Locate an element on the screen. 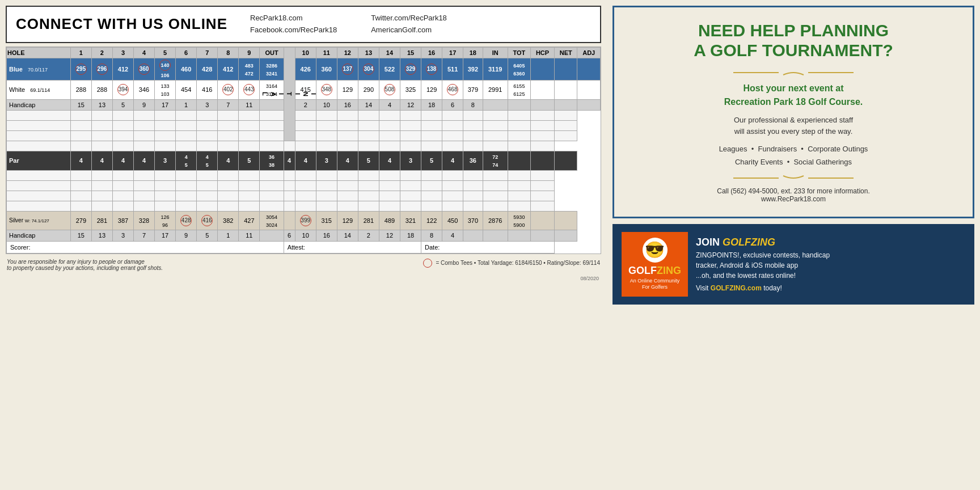 The width and height of the screenshot is (980, 490). row-blue: Blue 70.0/117 295 296 412 360 140106 460… is located at coordinates (304, 69).